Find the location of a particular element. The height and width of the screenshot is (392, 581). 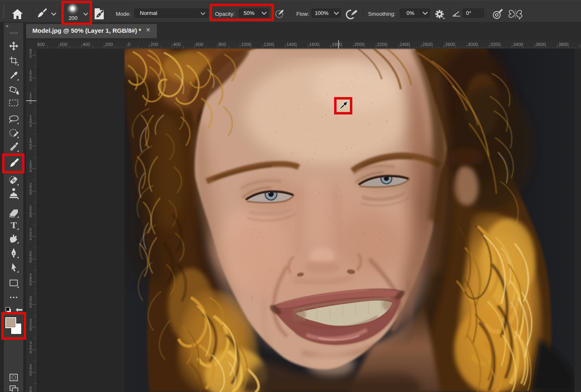

svg-text: 0° is located at coordinates (469, 13).